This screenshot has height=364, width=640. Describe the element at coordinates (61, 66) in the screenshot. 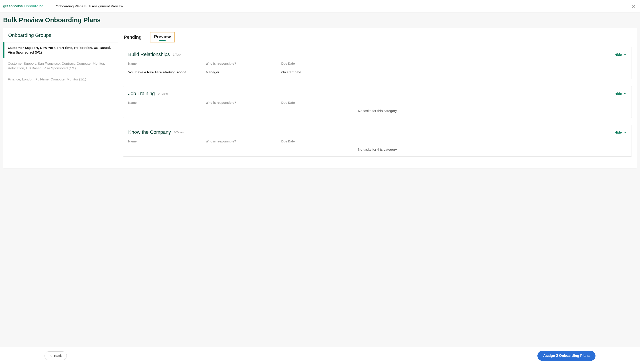

I see `group-item: Customer Support, San Francisco, Contrac…` at that location.